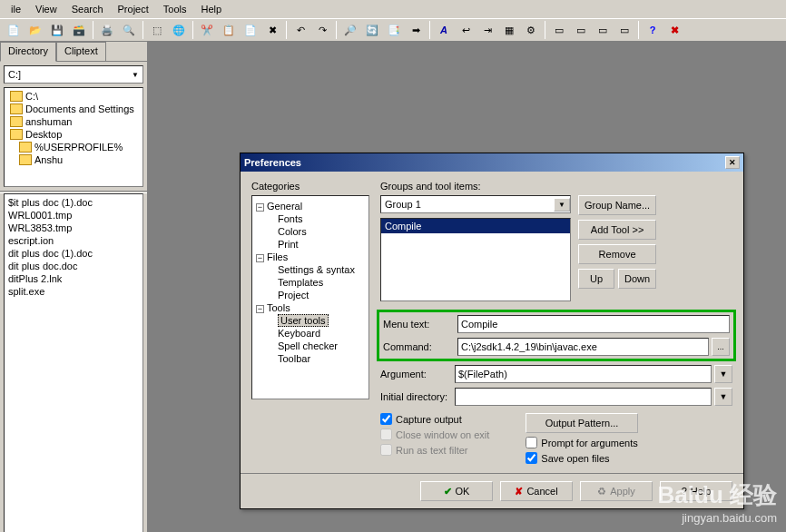 This screenshot has height=532, width=786. Describe the element at coordinates (556, 336) in the screenshot. I see `highlight-box: Menu text: Command: ...` at that location.